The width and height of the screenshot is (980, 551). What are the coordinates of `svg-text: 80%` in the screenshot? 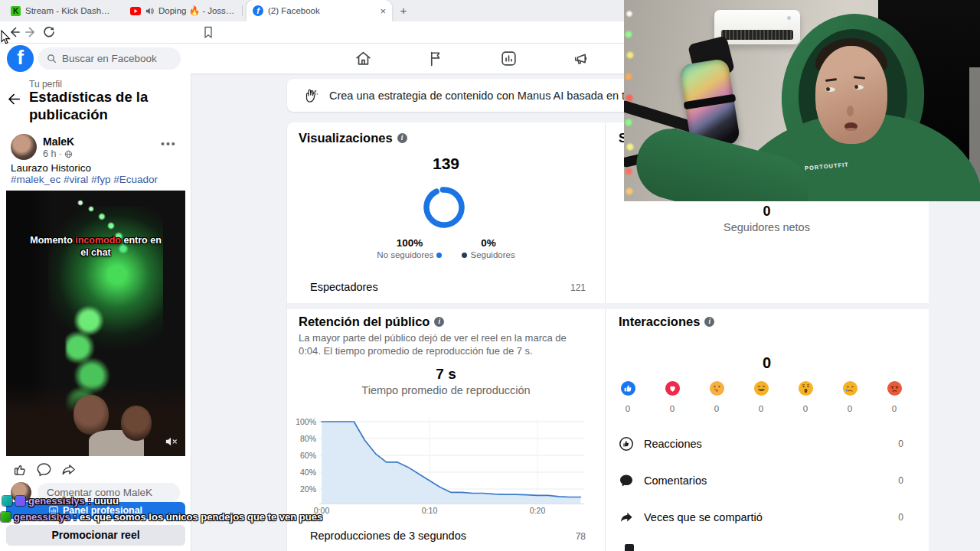 It's located at (308, 439).